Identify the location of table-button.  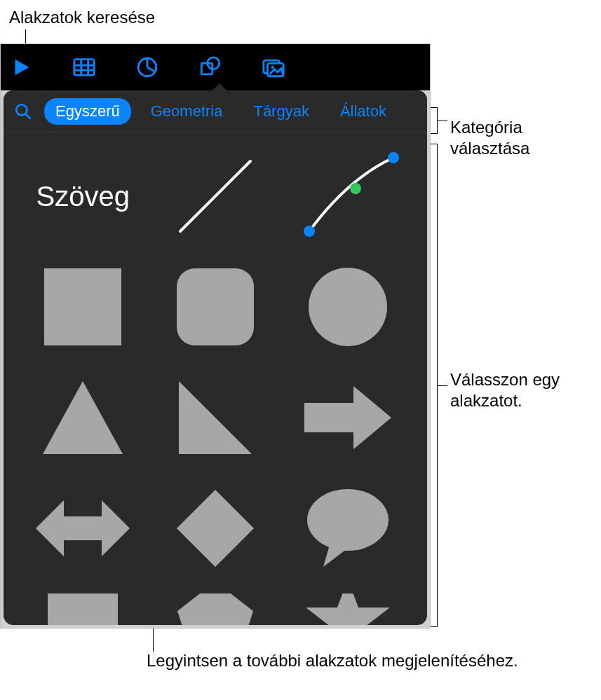
(84, 67).